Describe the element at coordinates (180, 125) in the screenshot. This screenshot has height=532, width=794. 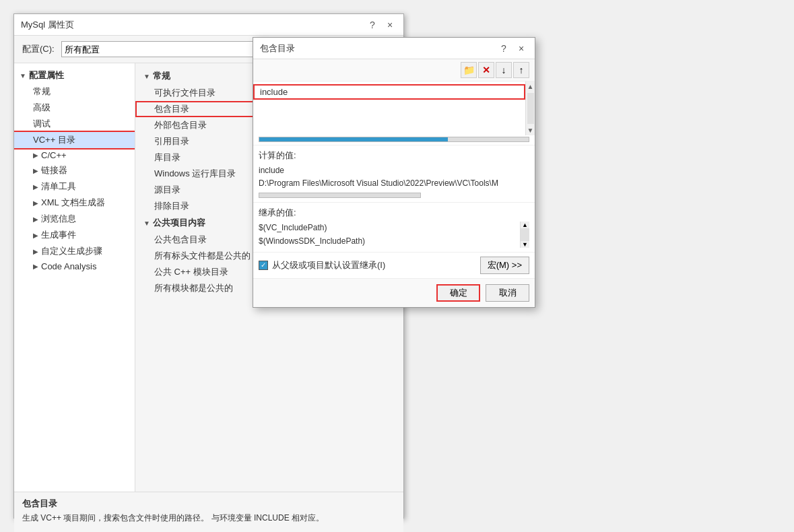
I see `item-label: 外部包含目录` at that location.